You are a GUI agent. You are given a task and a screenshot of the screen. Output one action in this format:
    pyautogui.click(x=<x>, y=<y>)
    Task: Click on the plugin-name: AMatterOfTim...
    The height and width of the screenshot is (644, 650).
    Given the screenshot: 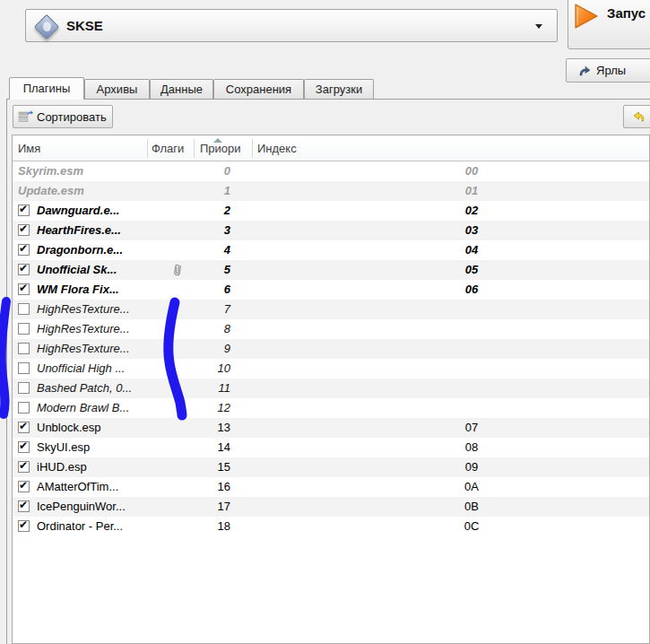 What is the action you would take?
    pyautogui.click(x=77, y=487)
    